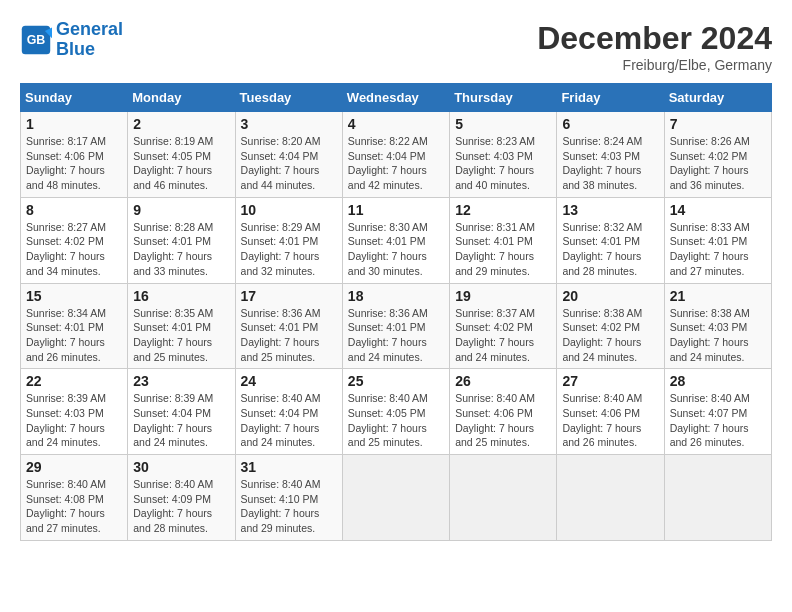 This screenshot has width=792, height=612. Describe the element at coordinates (396, 46) in the screenshot. I see `page-header: GB General Blue December 2024 Freiburg/E…` at that location.